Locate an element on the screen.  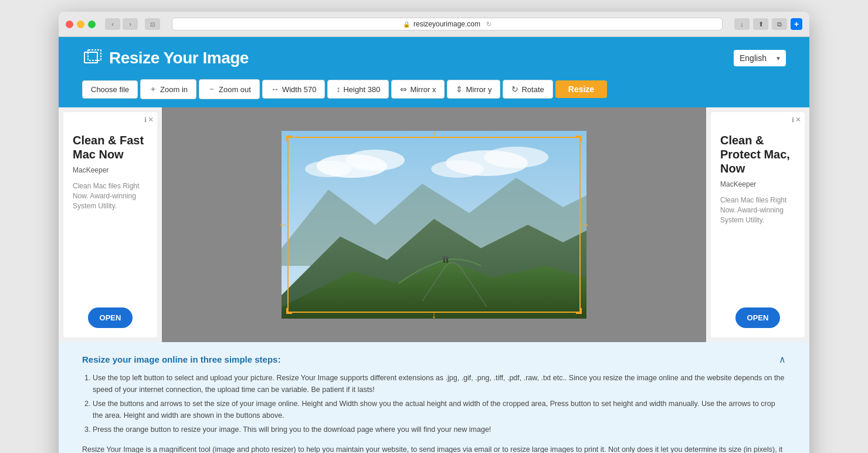
info-description: Resize Your Image is a magnificent tool … is located at coordinates (434, 448).